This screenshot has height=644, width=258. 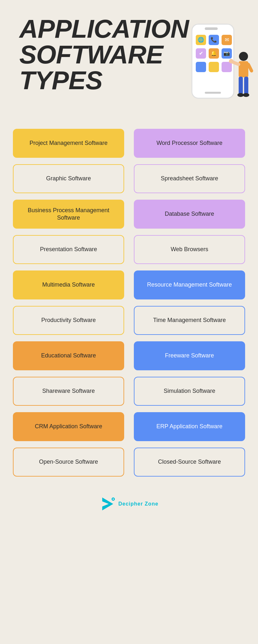 What do you see at coordinates (68, 143) in the screenshot?
I see `box-1: Project Management Software` at bounding box center [68, 143].